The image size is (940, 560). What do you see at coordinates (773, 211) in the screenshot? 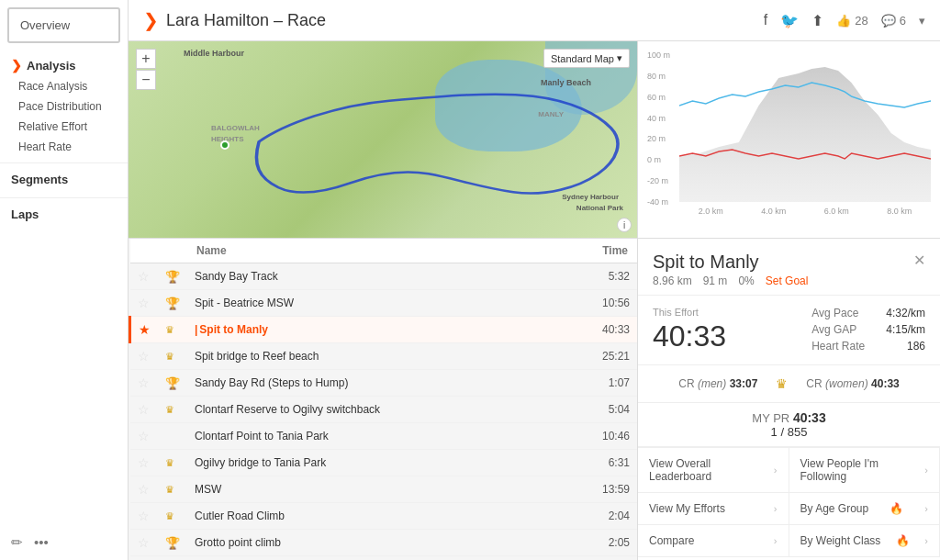
I see `chart-x-4km: 4.0 km` at bounding box center [773, 211].